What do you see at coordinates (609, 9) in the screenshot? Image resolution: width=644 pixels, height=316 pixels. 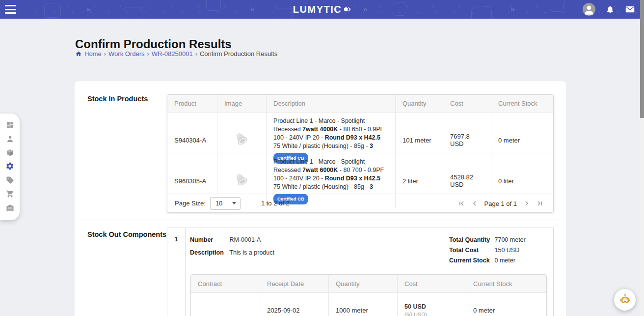 I see `navbar-actions` at bounding box center [609, 9].